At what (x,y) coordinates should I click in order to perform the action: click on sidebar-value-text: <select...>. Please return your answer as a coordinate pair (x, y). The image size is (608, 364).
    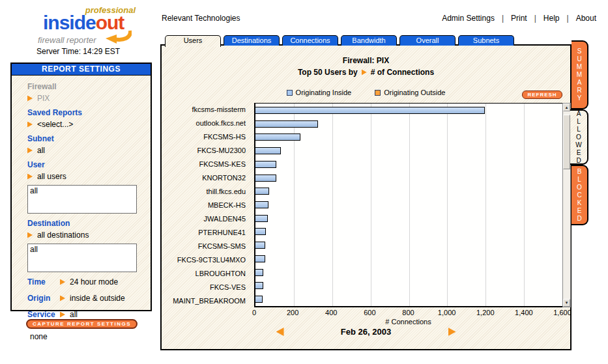
    Looking at the image, I should click on (55, 124).